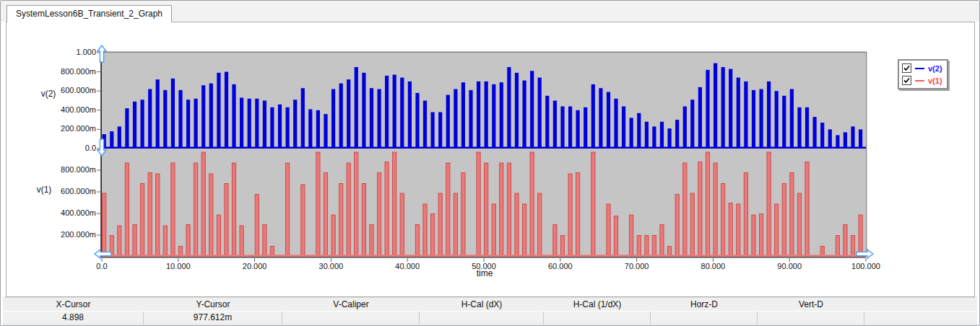 Image resolution: width=980 pixels, height=326 pixels. I want to click on cursor-col-header: X-Cursor, so click(74, 304).